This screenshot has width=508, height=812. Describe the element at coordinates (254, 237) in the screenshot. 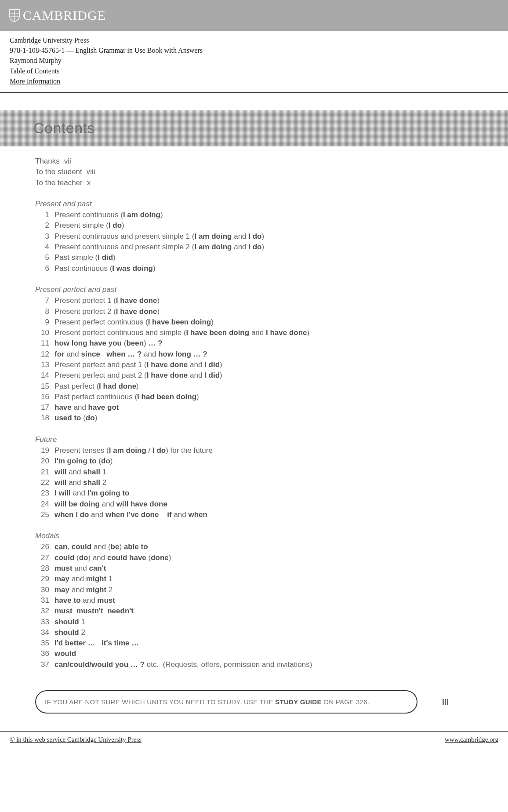

I see `toc-row: 3Present continuous and present simple 1…` at that location.